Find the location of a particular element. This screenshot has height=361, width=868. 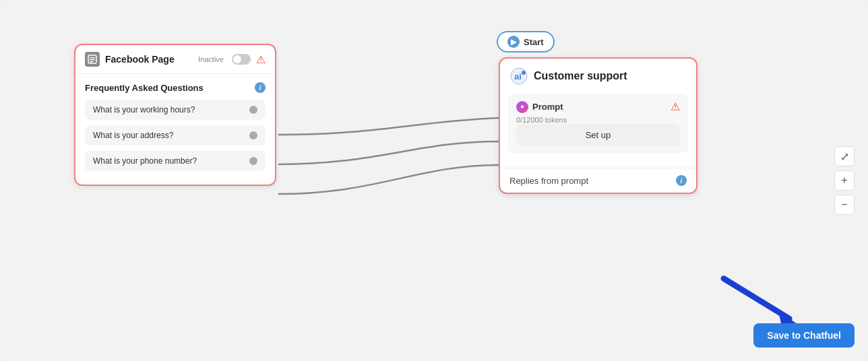

faq-item-2: What is your address? is located at coordinates (175, 135).